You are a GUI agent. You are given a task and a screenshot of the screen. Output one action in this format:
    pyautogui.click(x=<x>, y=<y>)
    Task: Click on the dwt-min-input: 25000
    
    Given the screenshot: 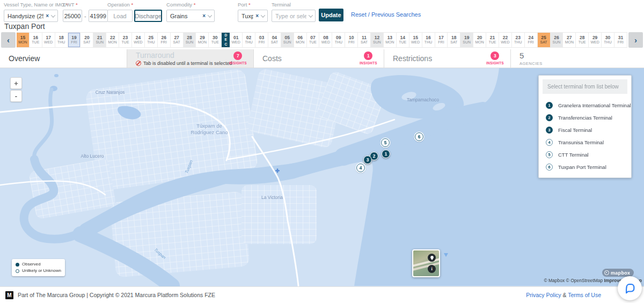 What is the action you would take?
    pyautogui.click(x=72, y=16)
    